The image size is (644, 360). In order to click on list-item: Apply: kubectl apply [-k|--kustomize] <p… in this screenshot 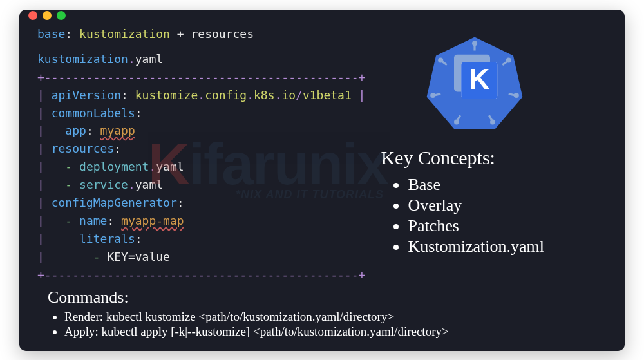, I will do `click(334, 332)`.